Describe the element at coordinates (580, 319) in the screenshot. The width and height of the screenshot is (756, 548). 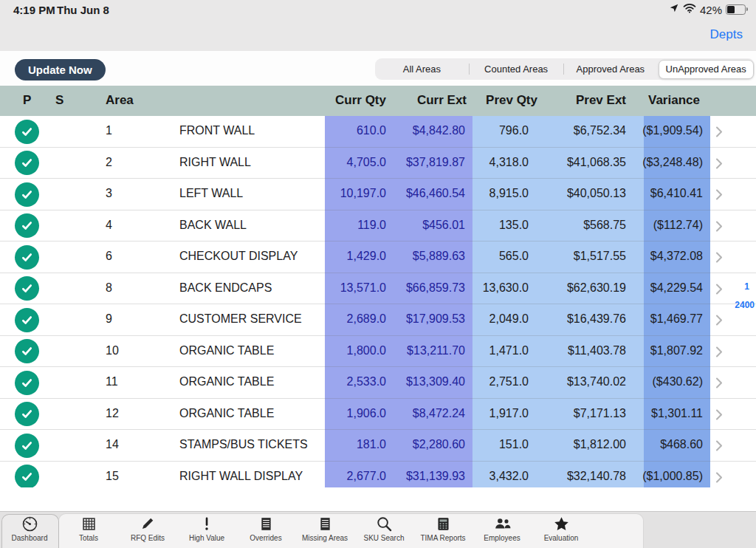
I see `prev-ext-value: $16,439.76` at that location.